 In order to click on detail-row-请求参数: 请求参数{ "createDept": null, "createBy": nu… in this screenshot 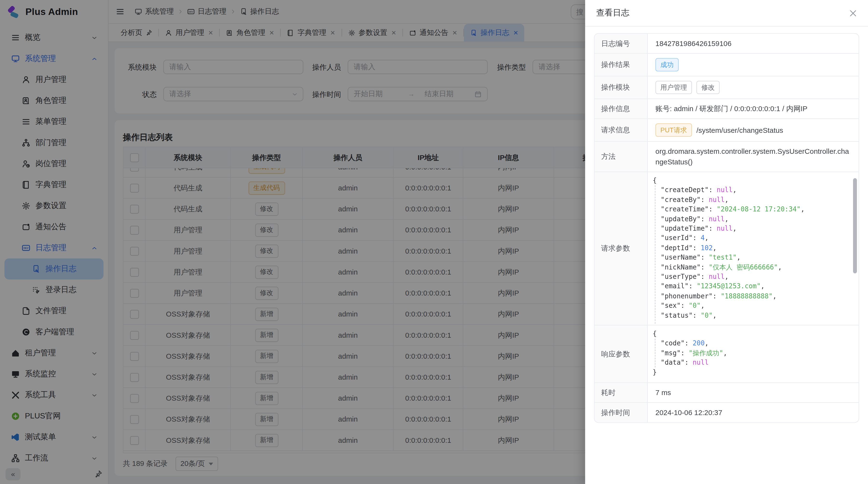, I will do `click(726, 249)`.